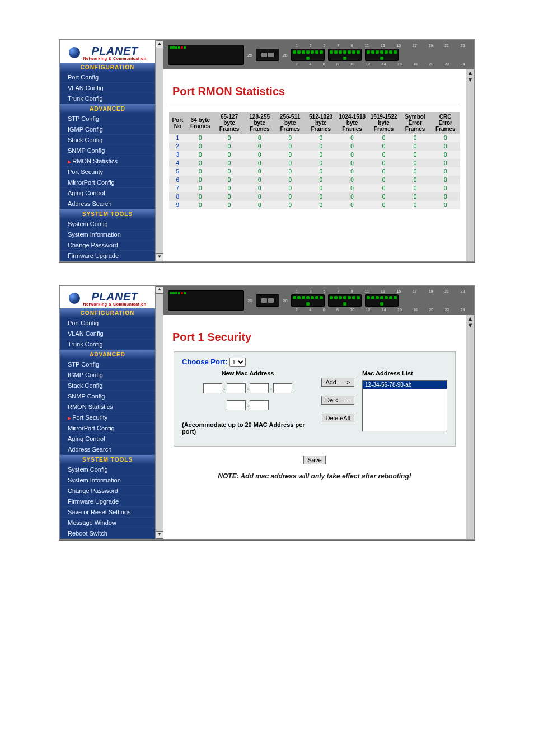 This screenshot has height=756, width=534. I want to click on port-number-label: 14, so click(384, 64).